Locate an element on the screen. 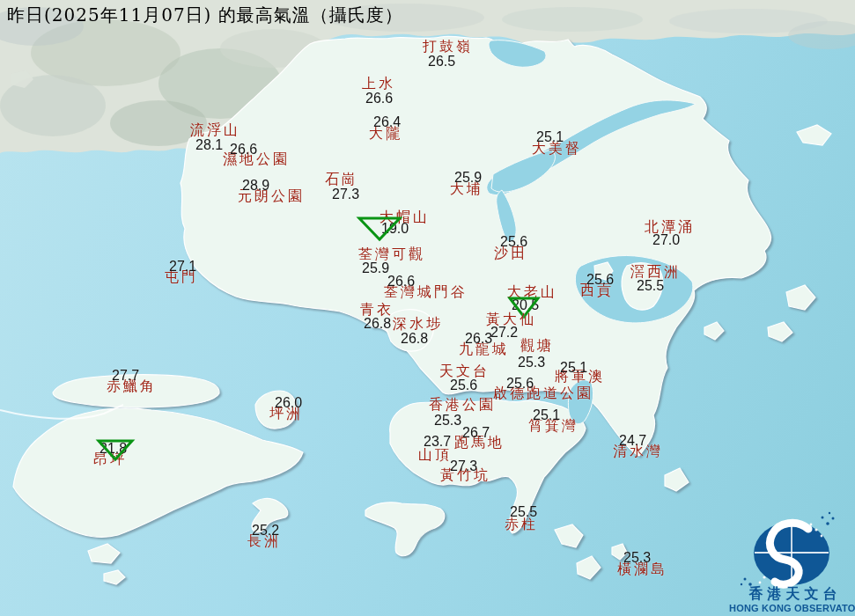  tung-lung-island is located at coordinates (676, 480).